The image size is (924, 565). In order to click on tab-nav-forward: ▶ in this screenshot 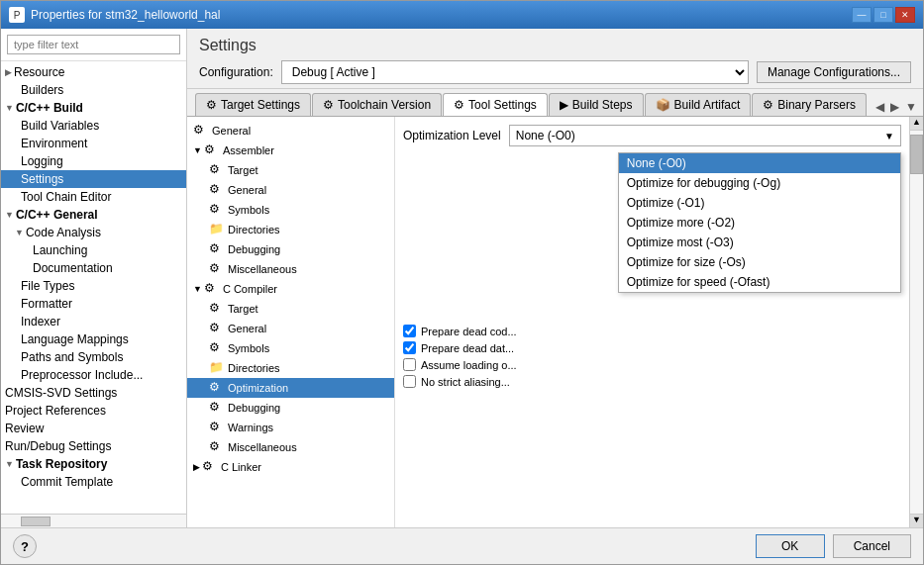, I will do `click(895, 107)`.